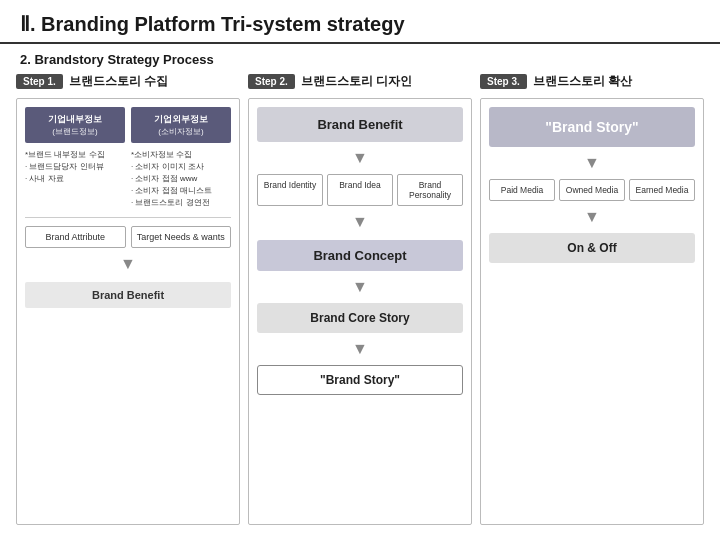 Image resolution: width=720 pixels, height=540 pixels. What do you see at coordinates (182, 237) in the screenshot?
I see `target-needs-box: Target Needs & wants` at bounding box center [182, 237].